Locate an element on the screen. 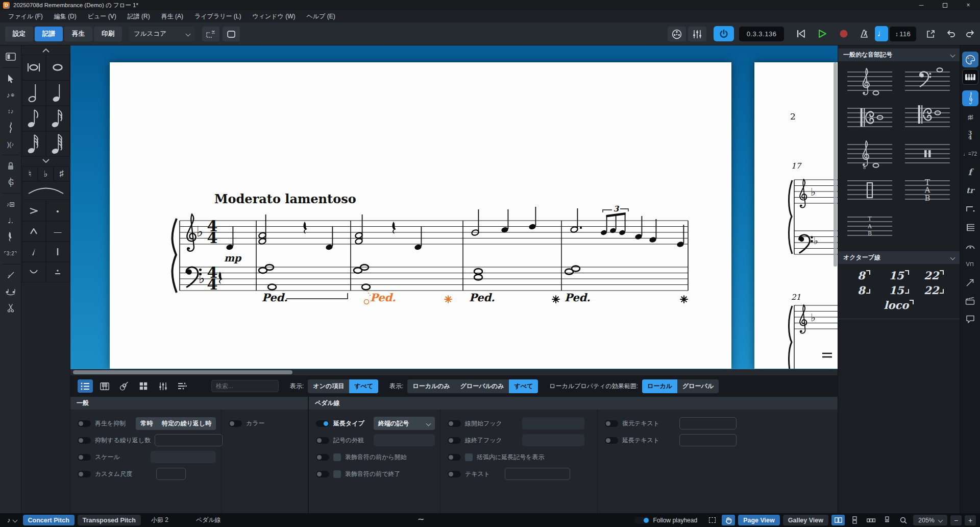 This screenshot has height=527, width=980. zoom-out-button: − is located at coordinates (956, 520).